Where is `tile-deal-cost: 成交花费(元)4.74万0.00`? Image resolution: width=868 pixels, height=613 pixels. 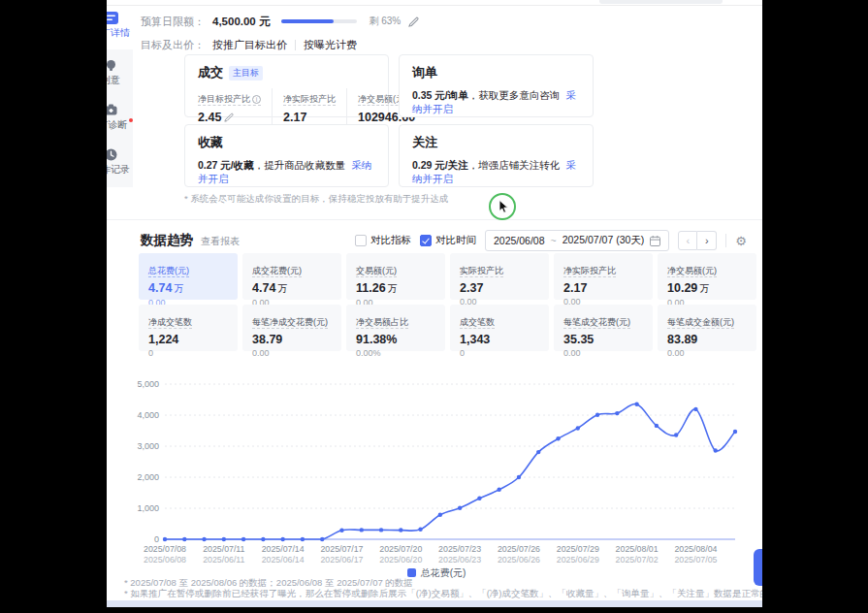
tile-deal-cost: 成交花费(元)4.74万0.00 is located at coordinates (292, 276).